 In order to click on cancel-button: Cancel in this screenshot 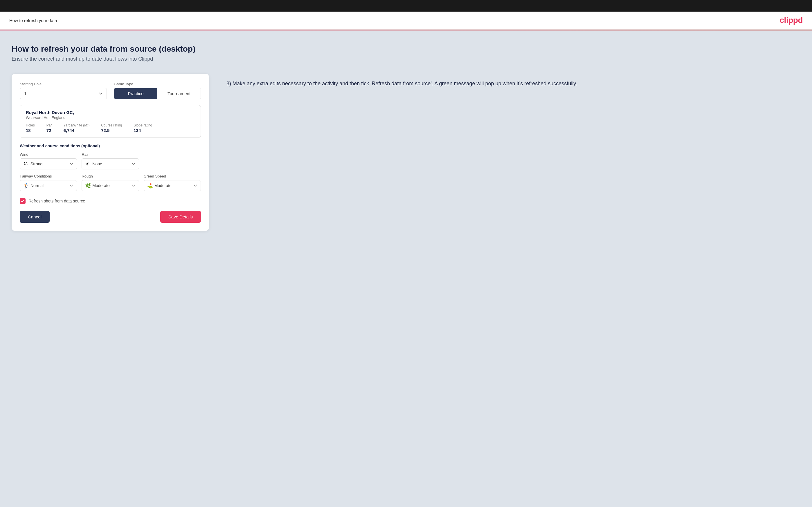, I will do `click(35, 217)`.